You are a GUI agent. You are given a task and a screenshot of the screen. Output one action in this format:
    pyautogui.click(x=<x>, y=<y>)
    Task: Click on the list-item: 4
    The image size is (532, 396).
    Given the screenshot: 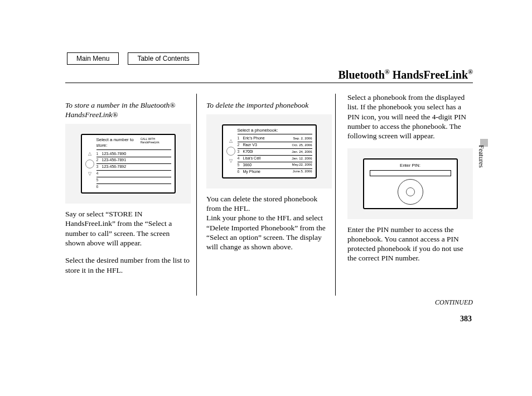 What is the action you would take?
    pyautogui.click(x=134, y=174)
    